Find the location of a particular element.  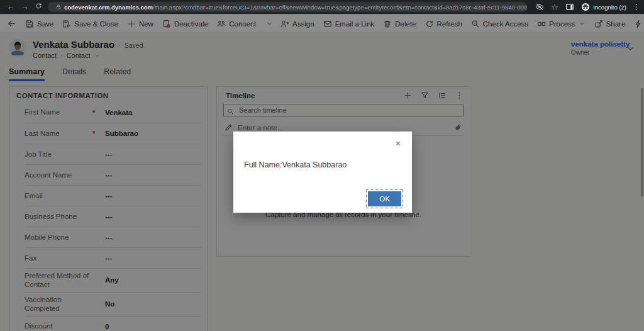

incognito-label: Incognito (2) is located at coordinates (610, 8).